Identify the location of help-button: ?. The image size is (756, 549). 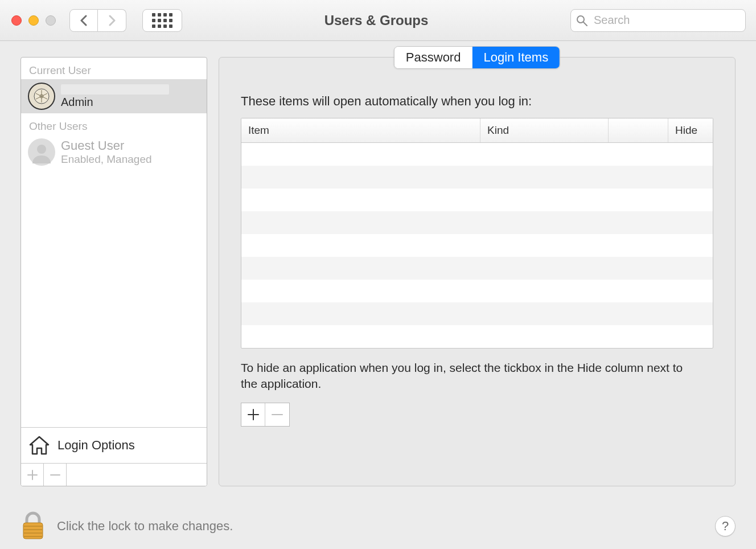
(725, 526).